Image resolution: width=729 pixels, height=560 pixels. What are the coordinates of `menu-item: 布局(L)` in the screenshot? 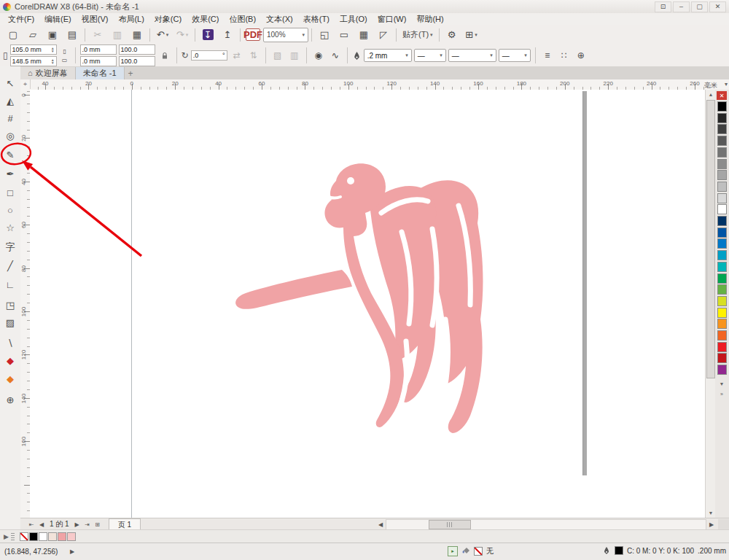 It's located at (131, 19).